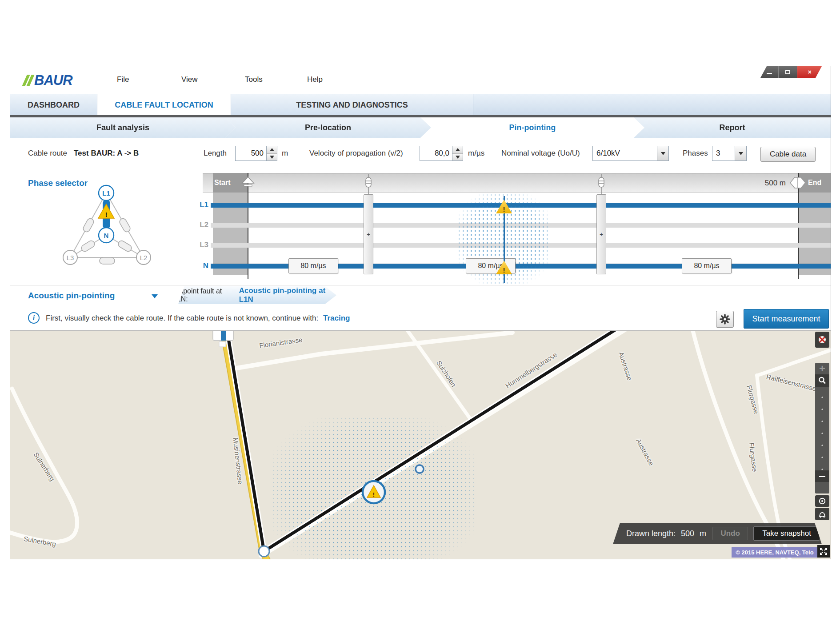  I want to click on breadcrumb-pre-location: Pre-location, so click(328, 128).